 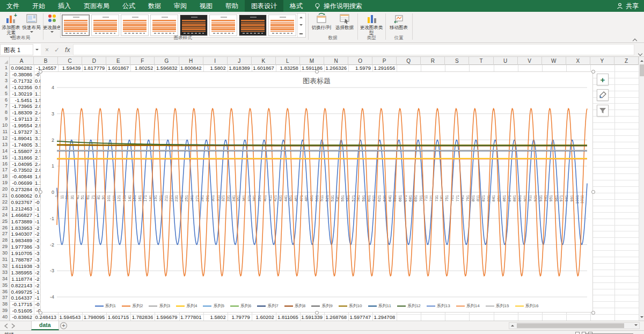 What do you see at coordinates (21, 126) in the screenshot?
I see `cell-A10: -1.99554` at bounding box center [21, 126].